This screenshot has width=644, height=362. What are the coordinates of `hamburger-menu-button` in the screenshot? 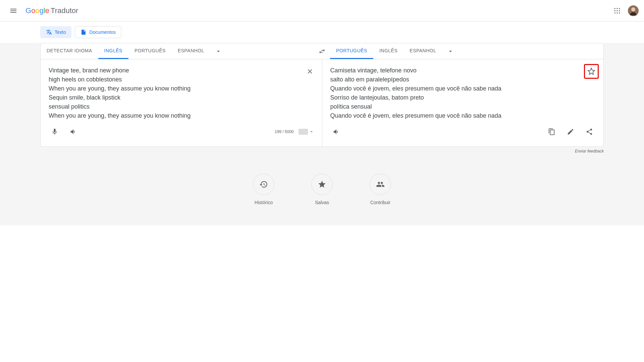 It's located at (13, 11).